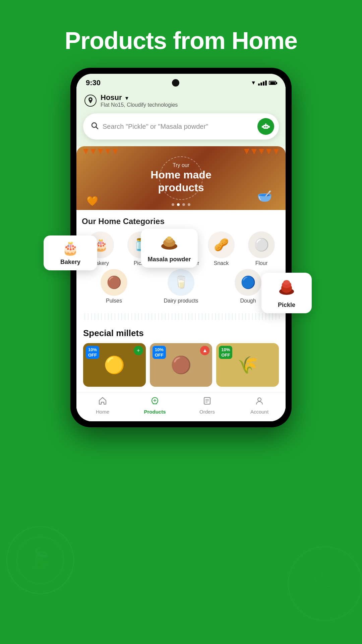 This screenshot has width=362, height=644. Describe the element at coordinates (259, 406) in the screenshot. I see `nav-item-account: Account` at that location.